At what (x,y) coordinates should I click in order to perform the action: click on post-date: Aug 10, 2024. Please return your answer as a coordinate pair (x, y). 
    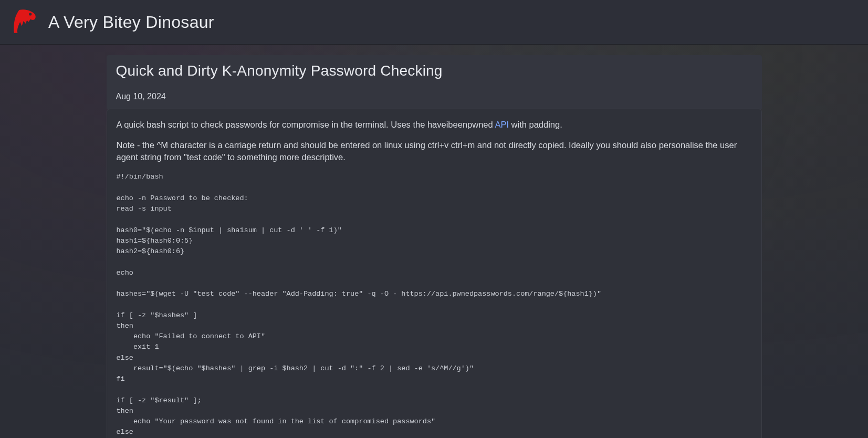
    Looking at the image, I should click on (434, 97).